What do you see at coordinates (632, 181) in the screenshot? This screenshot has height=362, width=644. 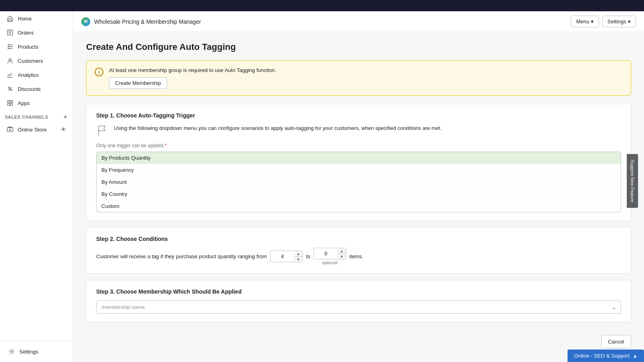 I see `suggest-tab-label: Suggest New Feature` at bounding box center [632, 181].